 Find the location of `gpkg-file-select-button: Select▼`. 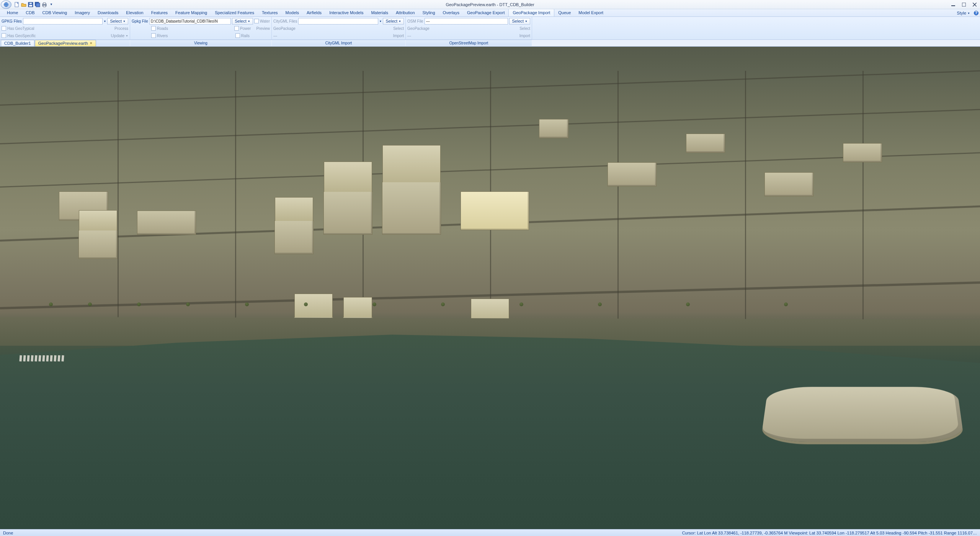

gpkg-file-select-button: Select▼ is located at coordinates (243, 21).